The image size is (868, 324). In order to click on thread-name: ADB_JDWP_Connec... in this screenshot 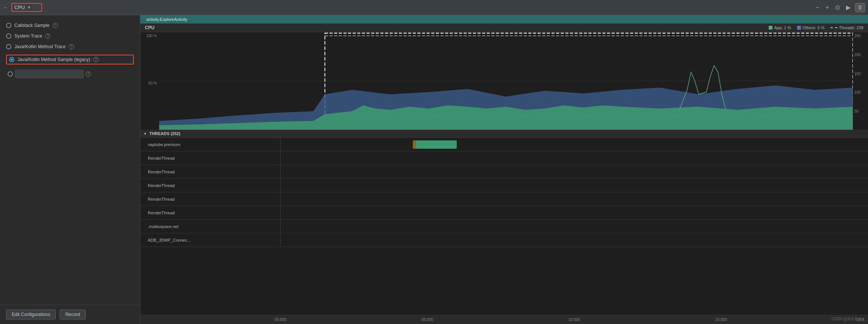, I will do `click(210, 240)`.